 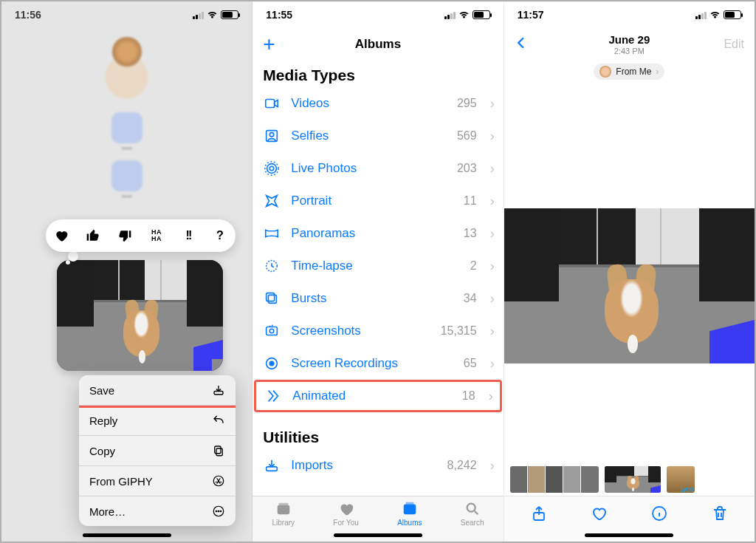 What do you see at coordinates (378, 201) in the screenshot?
I see `album-row-portrait: Portrait11›` at bounding box center [378, 201].